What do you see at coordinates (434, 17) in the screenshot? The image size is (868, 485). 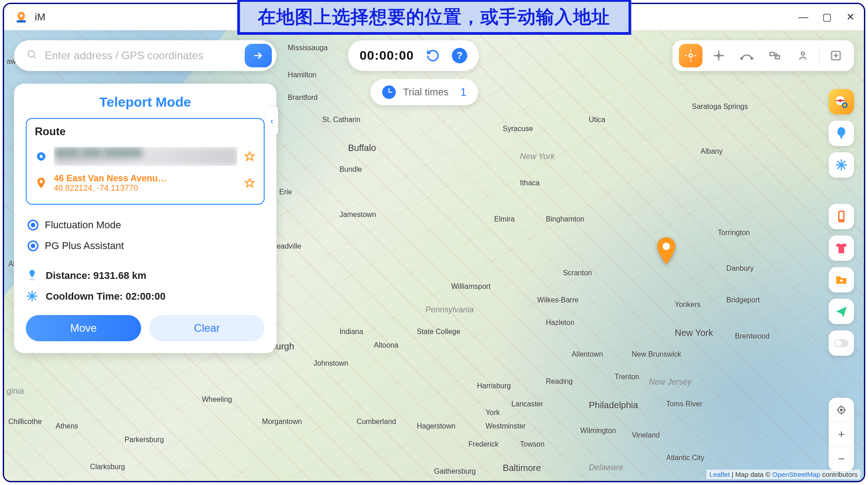 I see `annotation-banner: 在地图上选择想要的位置，或手动输入地址` at bounding box center [434, 17].